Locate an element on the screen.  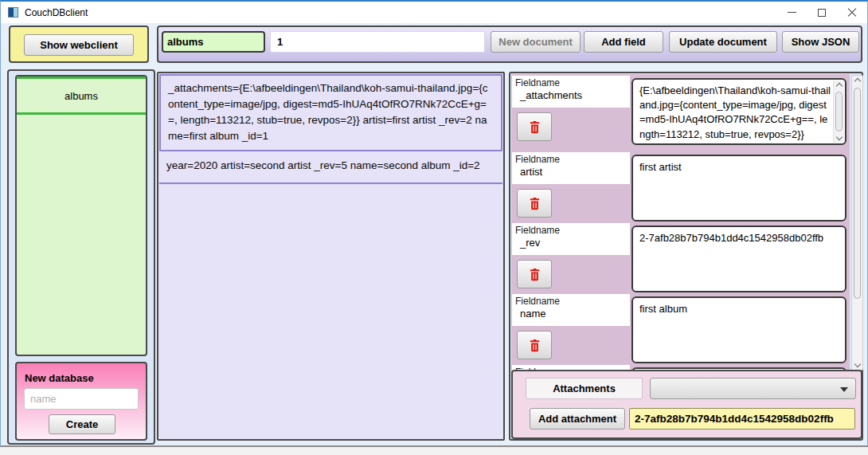
maximize-icon is located at coordinates (822, 13).